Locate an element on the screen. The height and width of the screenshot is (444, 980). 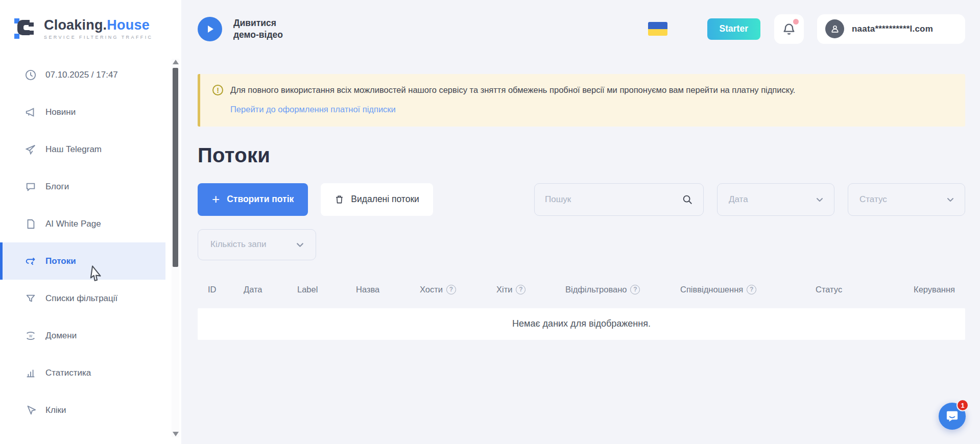
filter-icon is located at coordinates (31, 299).